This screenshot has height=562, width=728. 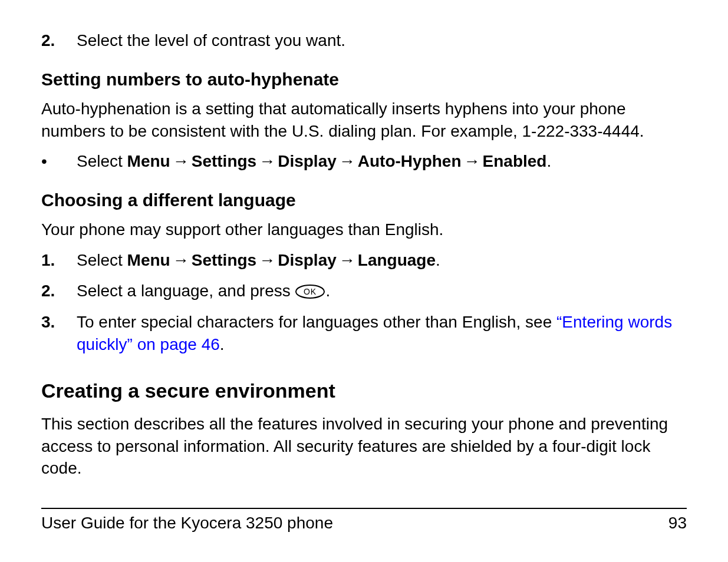 I want to click on ordered-step: 1. Select Menu→Settings→Display→Language…, so click(x=364, y=260).